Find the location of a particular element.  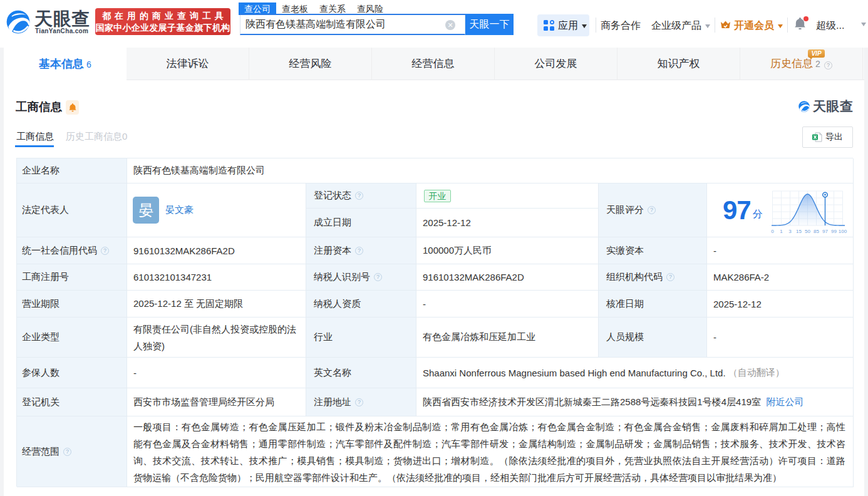

svg-text: 85 is located at coordinates (817, 232).